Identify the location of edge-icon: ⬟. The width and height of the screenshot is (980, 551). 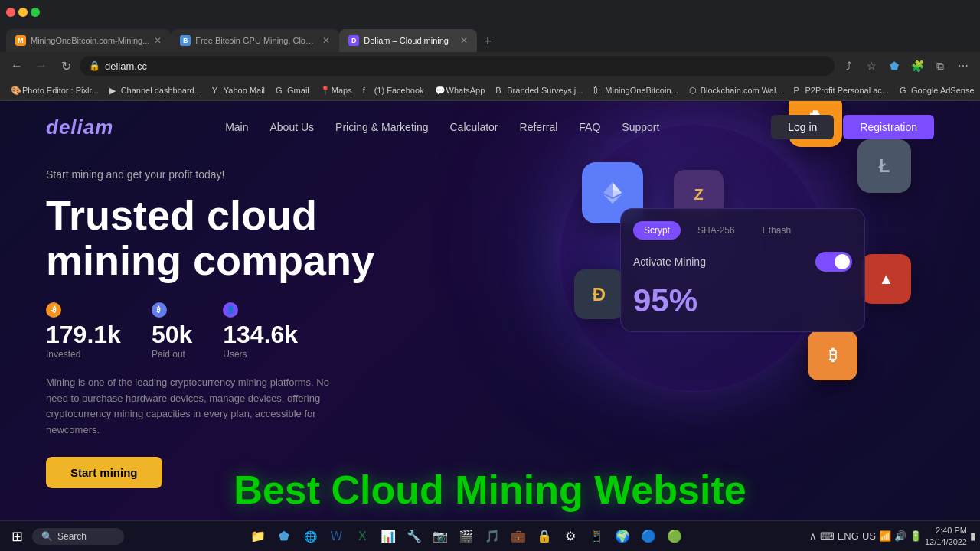
(894, 66).